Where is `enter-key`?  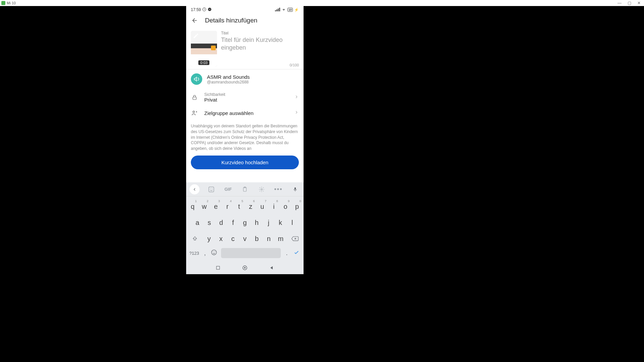 enter-key is located at coordinates (297, 253).